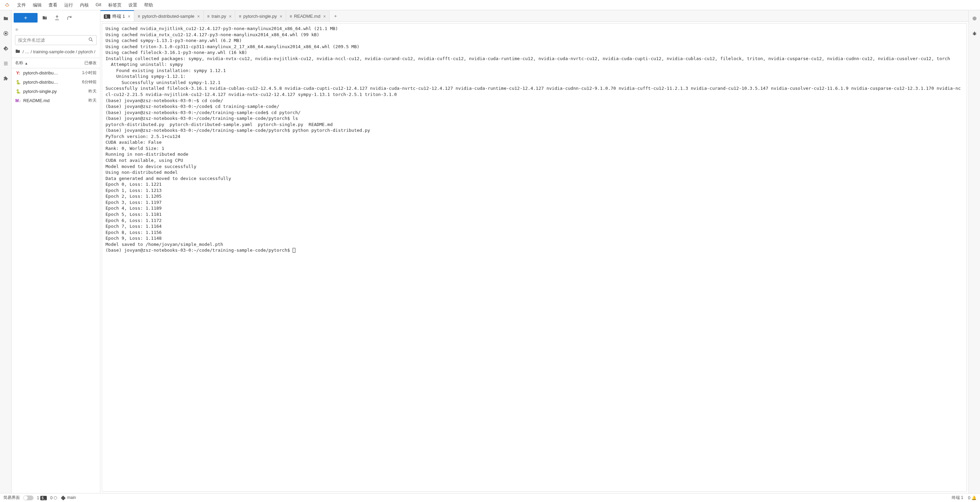 Image resolution: width=980 pixels, height=502 pixels. Describe the element at coordinates (294, 250) in the screenshot. I see `terminal-cursor` at that location.